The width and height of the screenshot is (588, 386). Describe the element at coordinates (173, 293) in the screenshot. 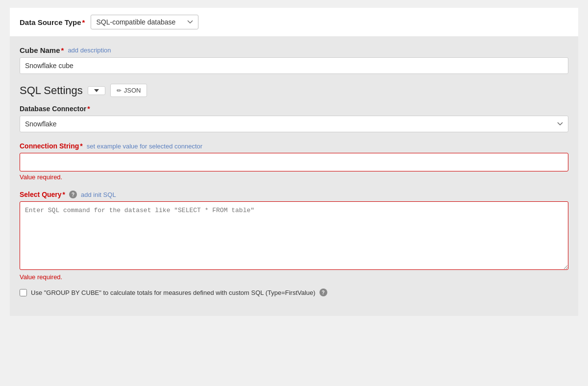

I see `group-by-cube-label: Use "GROUP BY CUBE" to calculate totals …` at that location.